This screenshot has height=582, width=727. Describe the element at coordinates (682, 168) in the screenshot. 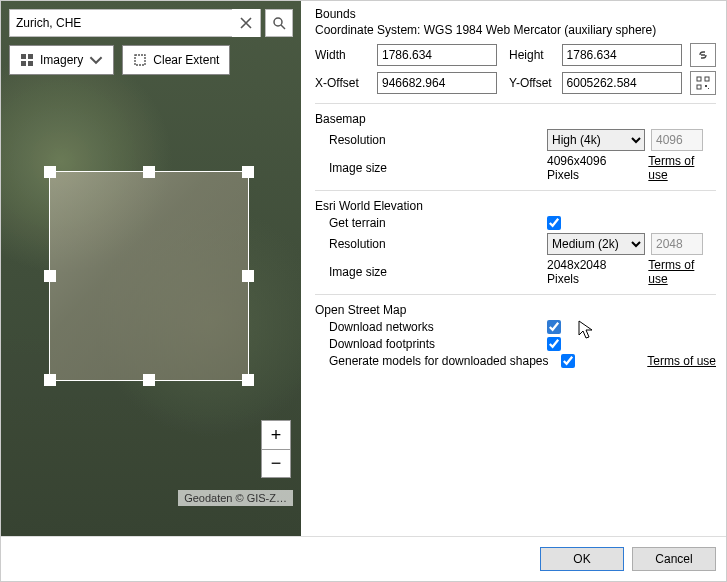

I see `basemap-terms-link: Terms of use` at that location.